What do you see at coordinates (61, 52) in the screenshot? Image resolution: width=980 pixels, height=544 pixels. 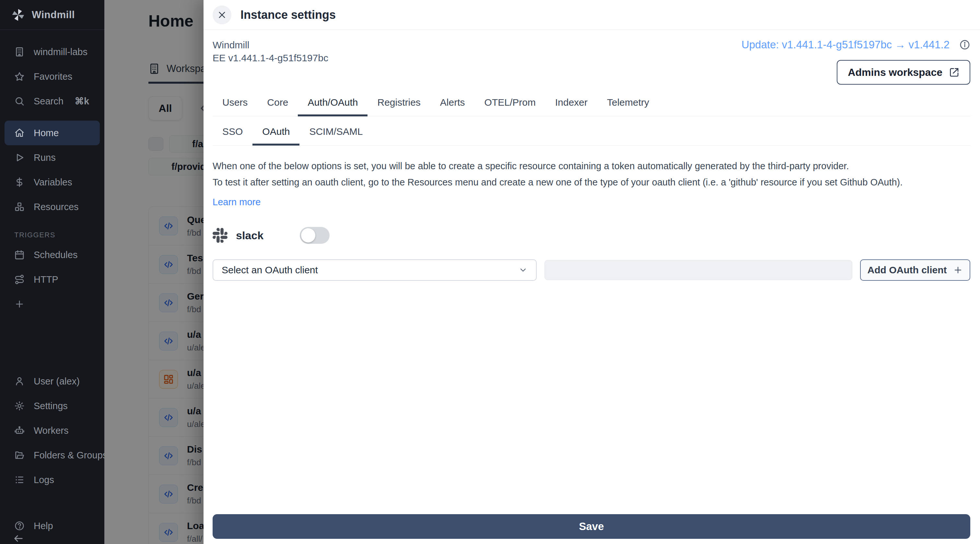 I see `workspace-name: windmill-labs` at bounding box center [61, 52].